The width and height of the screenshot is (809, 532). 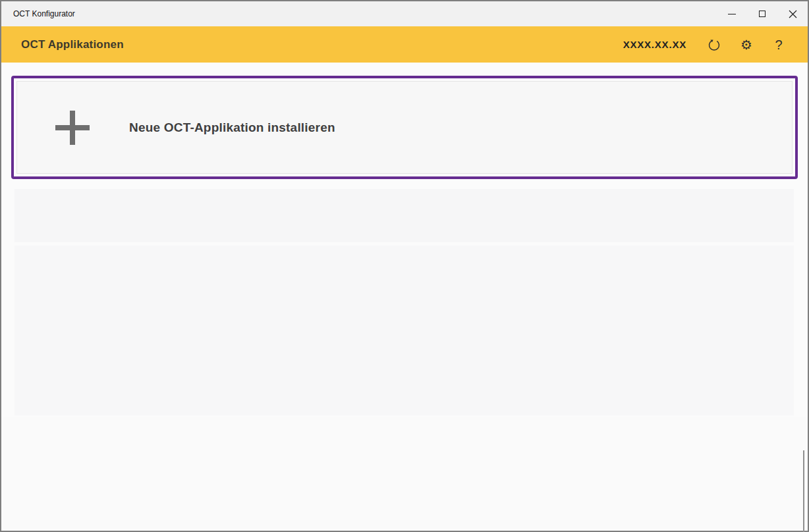 I want to click on minimize-icon, so click(x=732, y=14).